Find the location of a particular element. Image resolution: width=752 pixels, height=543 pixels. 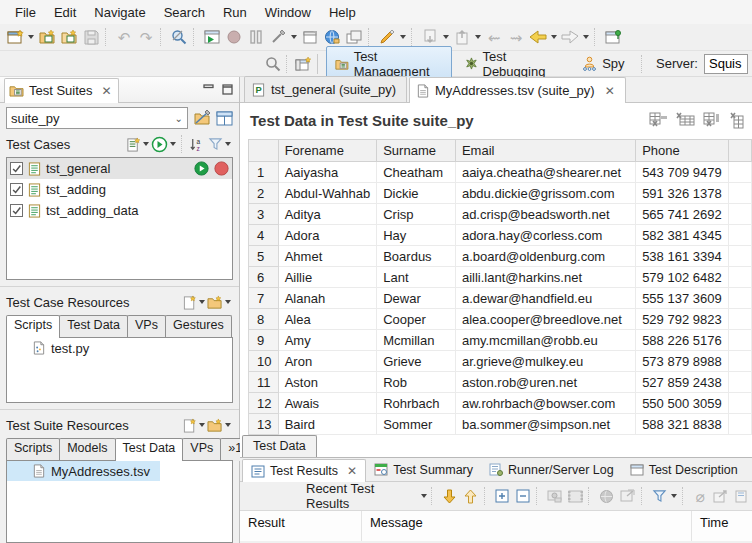

table-cell: Ahmet is located at coordinates (328, 256).